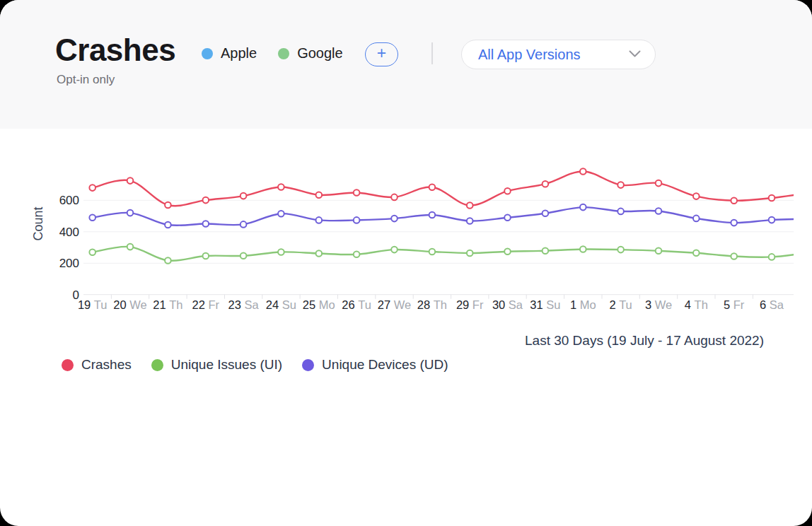 The image size is (812, 526). What do you see at coordinates (470, 305) in the screenshot?
I see `svg-text: 29 Fr` at bounding box center [470, 305].